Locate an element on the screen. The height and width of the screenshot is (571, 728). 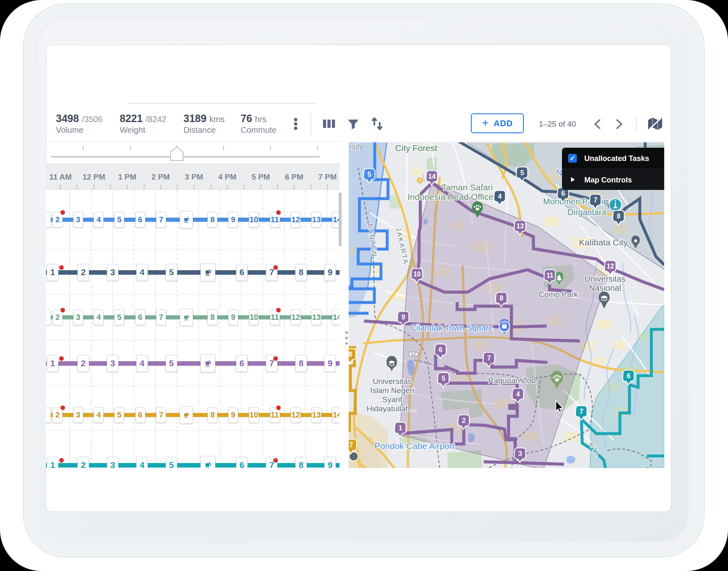
svg-text: 10 is located at coordinates (417, 274).